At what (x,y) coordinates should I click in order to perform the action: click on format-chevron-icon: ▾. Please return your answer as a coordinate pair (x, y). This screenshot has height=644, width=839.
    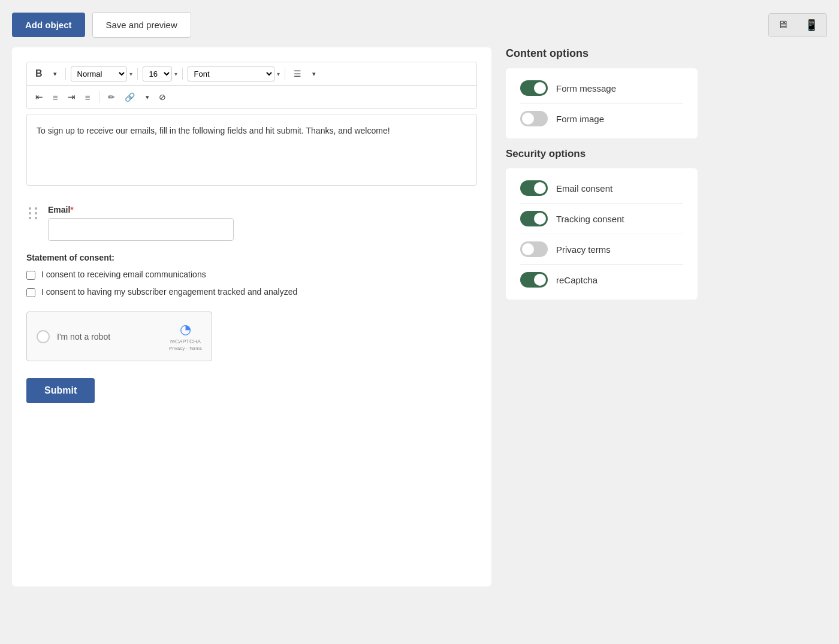
    Looking at the image, I should click on (131, 74).